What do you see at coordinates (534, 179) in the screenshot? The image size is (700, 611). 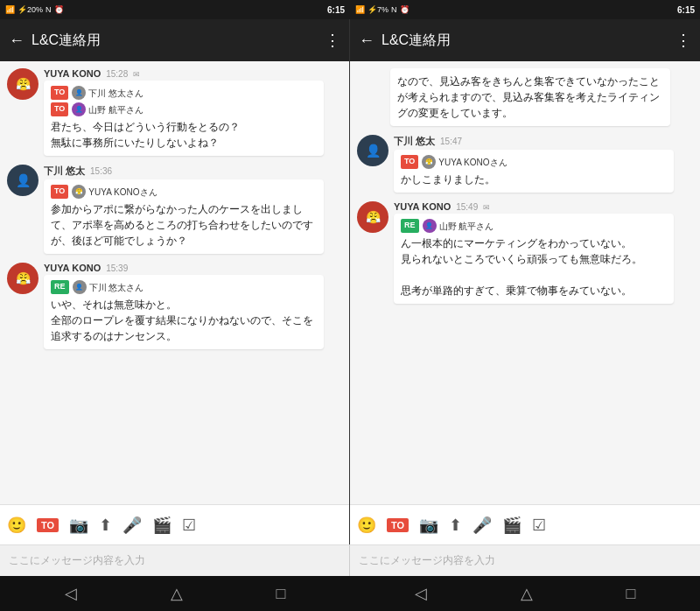 I see `msg-text-r2: かしこまりました。` at bounding box center [534, 179].